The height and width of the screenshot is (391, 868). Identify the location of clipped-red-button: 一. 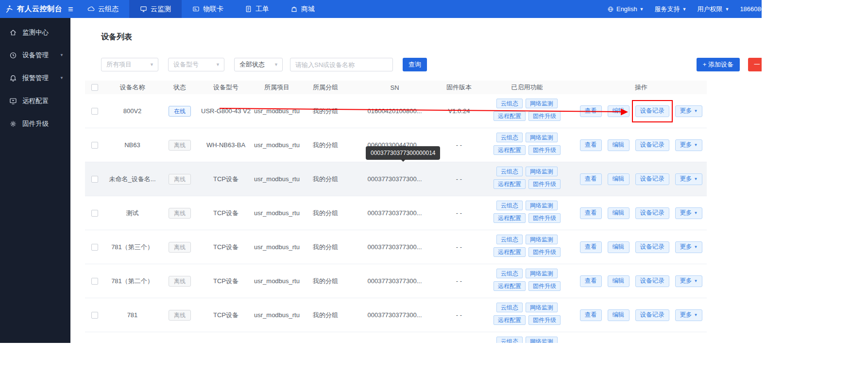
(755, 65).